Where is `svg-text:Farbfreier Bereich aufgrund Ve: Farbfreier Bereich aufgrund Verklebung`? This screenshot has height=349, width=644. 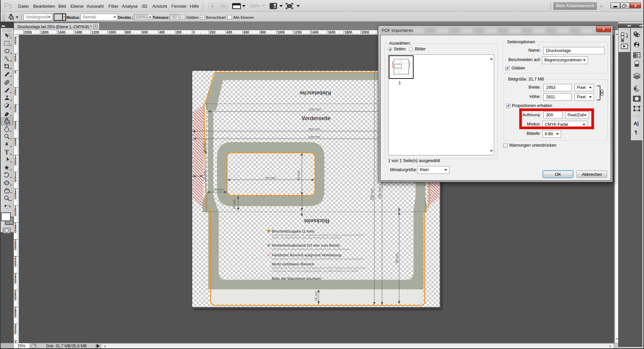
svg-text:Farbfreier Bereich aufgrund Ve: Farbfreier Bereich aufgrund Verklebung is located at coordinates (307, 255).